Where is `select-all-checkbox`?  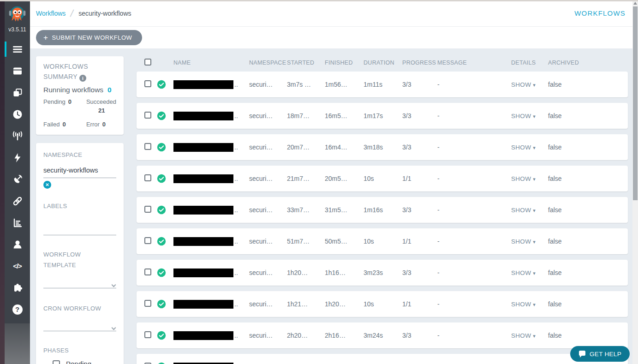
select-all-checkbox is located at coordinates (148, 62).